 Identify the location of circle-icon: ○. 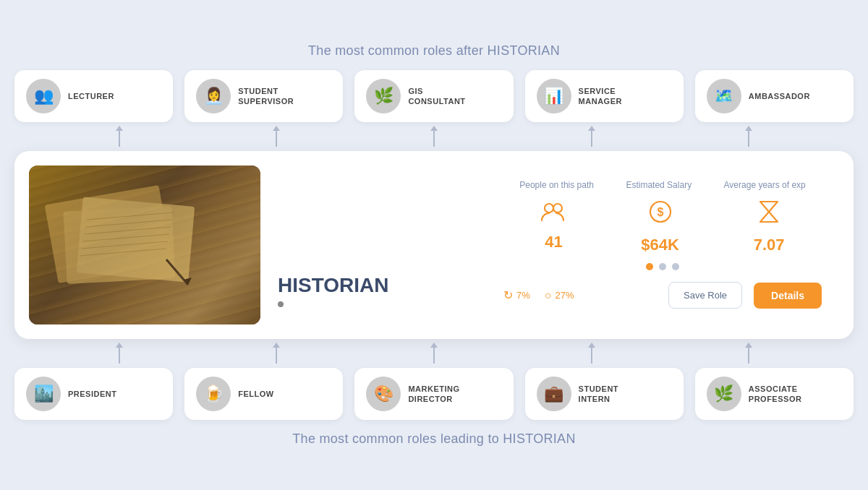
(548, 296).